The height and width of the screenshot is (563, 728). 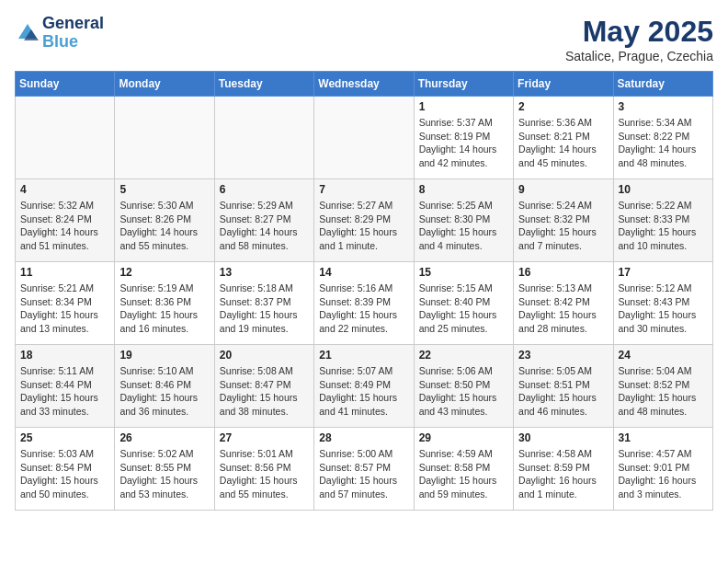 I want to click on day-info: Sunrise: 5:10 AM Sunset: 8:46 PM Dayligh…, so click(x=164, y=392).